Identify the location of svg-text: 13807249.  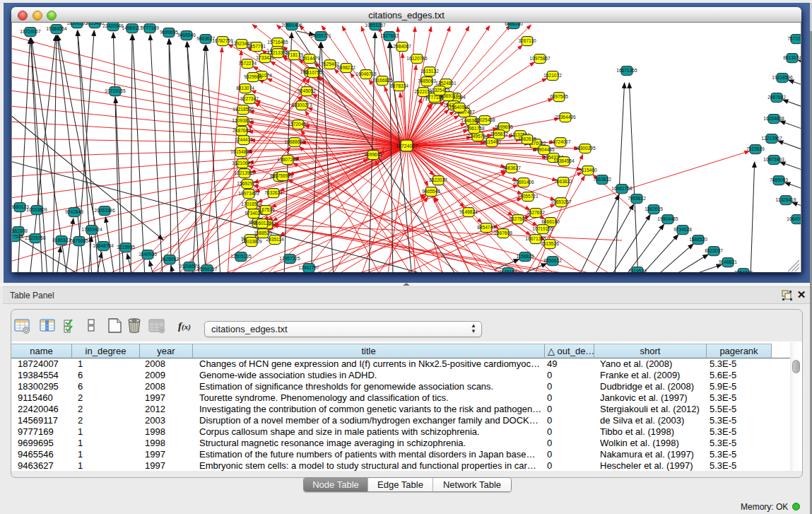
(288, 160).